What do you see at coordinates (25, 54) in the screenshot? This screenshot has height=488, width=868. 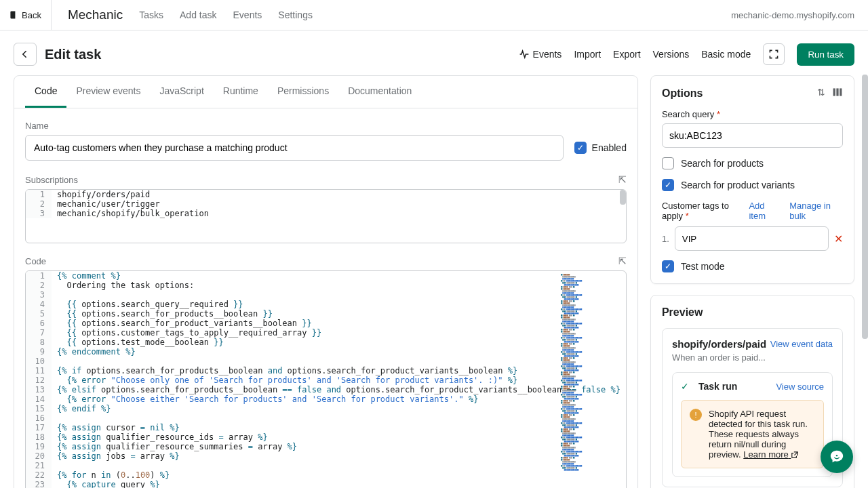 I see `arrow-left-icon` at bounding box center [25, 54].